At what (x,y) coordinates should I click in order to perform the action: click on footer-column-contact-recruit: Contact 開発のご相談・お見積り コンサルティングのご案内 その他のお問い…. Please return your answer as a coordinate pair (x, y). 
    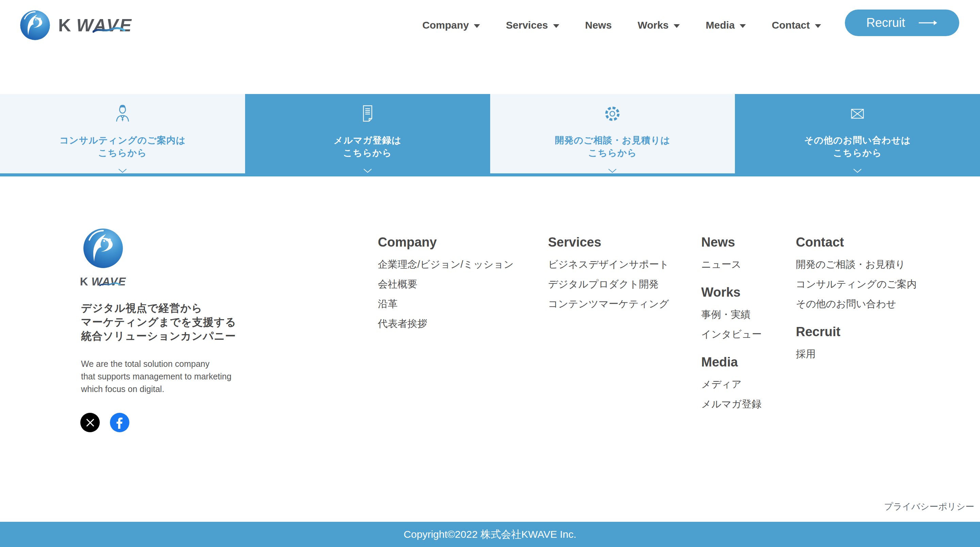
    Looking at the image, I should click on (856, 301).